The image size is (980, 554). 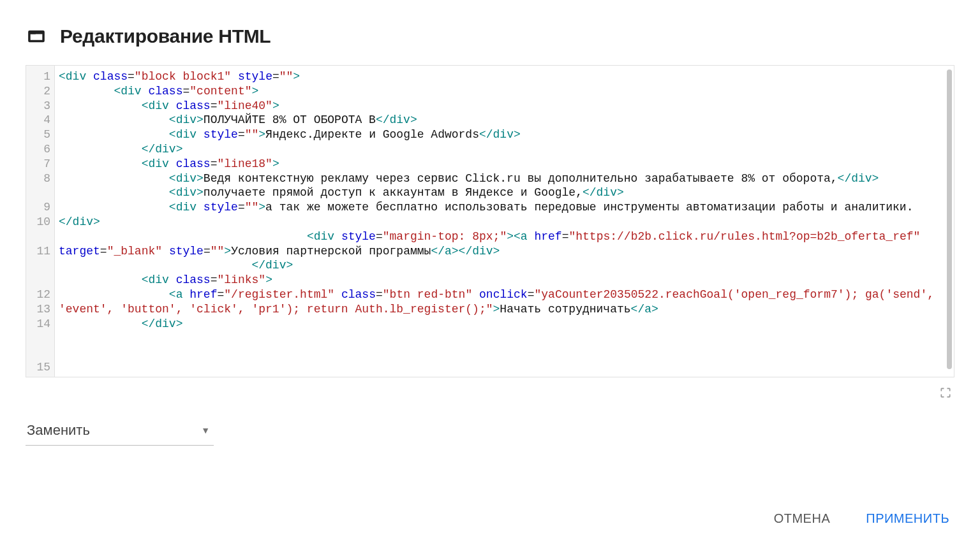 I want to click on mode-dropdown: Заменить ▼, so click(x=120, y=432).